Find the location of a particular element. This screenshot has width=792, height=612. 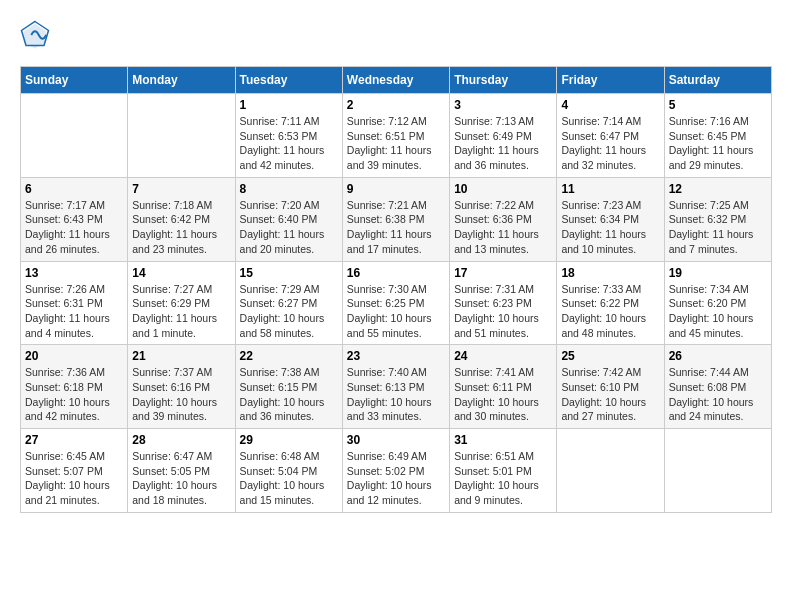

day-info: Sunrise: 7:14 AM Sunset: 6:47 PM Dayligh… is located at coordinates (610, 144).